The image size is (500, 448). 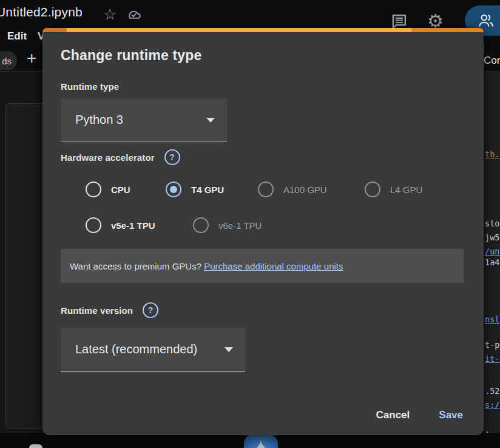 I want to click on code-link-fragment: it-, so click(x=492, y=359).